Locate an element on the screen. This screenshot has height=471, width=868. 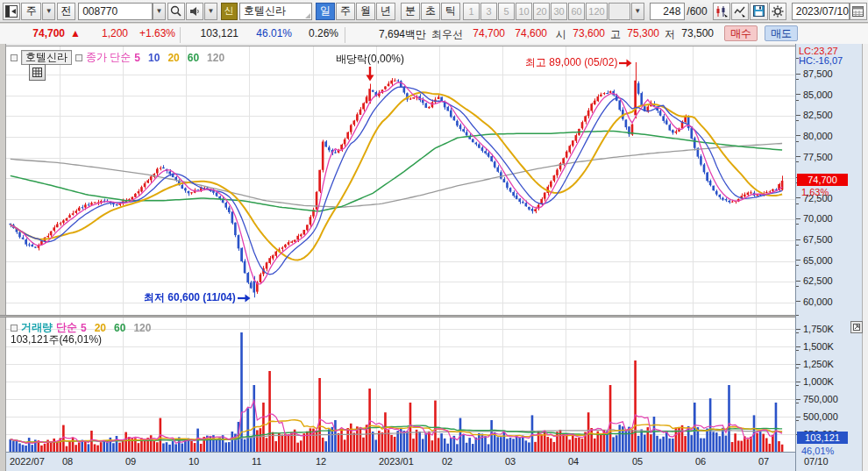
minute-button-1: 1 is located at coordinates (472, 11).